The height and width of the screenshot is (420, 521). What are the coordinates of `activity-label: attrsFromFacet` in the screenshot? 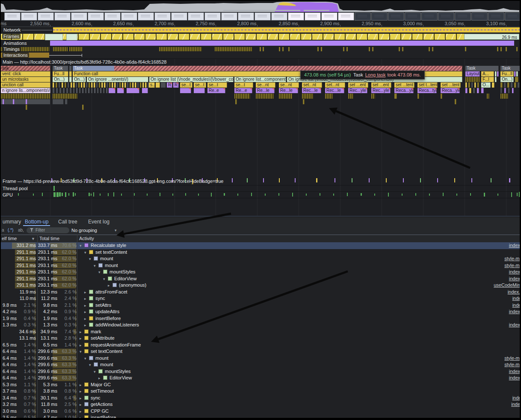 It's located at (111, 292).